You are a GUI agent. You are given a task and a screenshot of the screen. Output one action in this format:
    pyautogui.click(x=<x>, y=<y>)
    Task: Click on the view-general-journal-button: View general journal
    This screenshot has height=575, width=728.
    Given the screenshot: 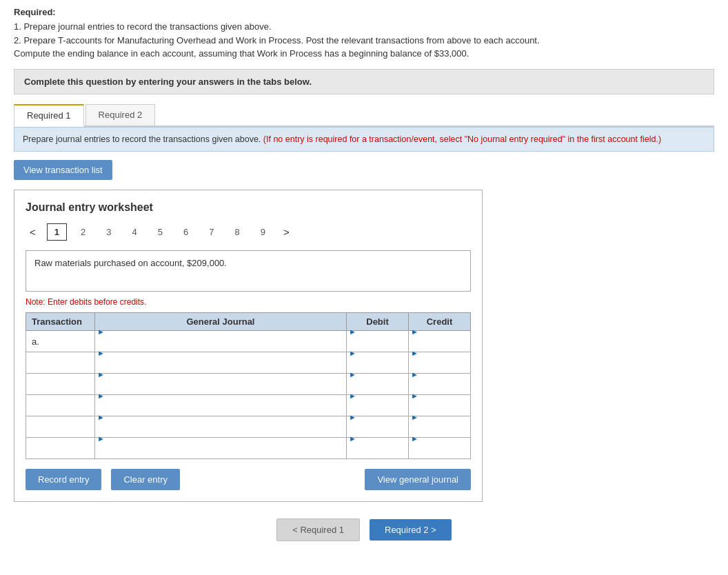 What is the action you would take?
    pyautogui.click(x=418, y=480)
    